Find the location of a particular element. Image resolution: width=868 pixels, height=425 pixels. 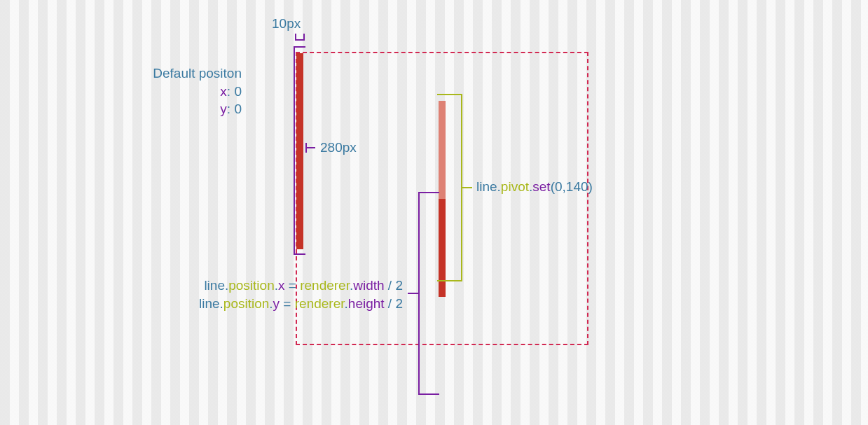

pivot-code: line.pivot.set(0,140) is located at coordinates (535, 187).